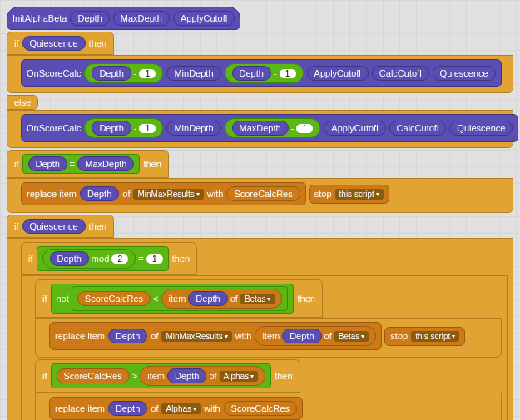 This screenshot has height=420, width=520. What do you see at coordinates (123, 18) in the screenshot?
I see `define-hat: InitAlphaBeta Depth MaxDepth ApplyCutofl` at bounding box center [123, 18].